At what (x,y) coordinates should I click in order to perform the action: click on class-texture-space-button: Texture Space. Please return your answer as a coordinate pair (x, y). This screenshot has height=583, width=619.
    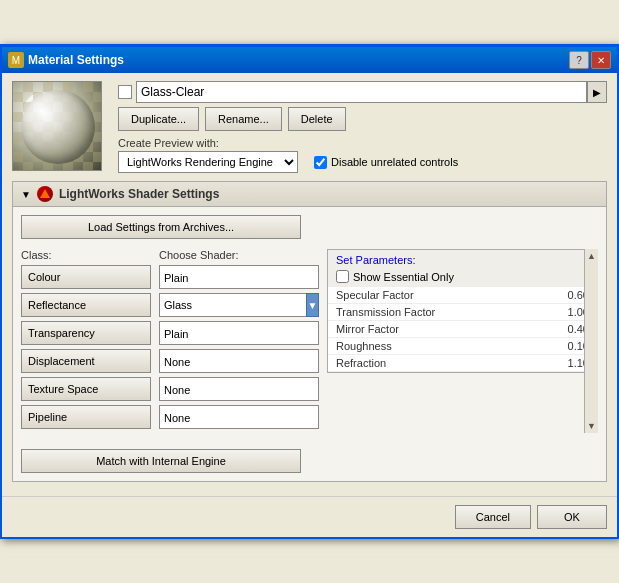
    Looking at the image, I should click on (86, 389).